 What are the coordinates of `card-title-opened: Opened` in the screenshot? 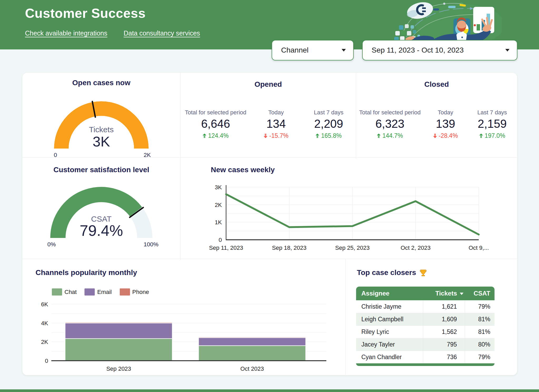 It's located at (268, 84).